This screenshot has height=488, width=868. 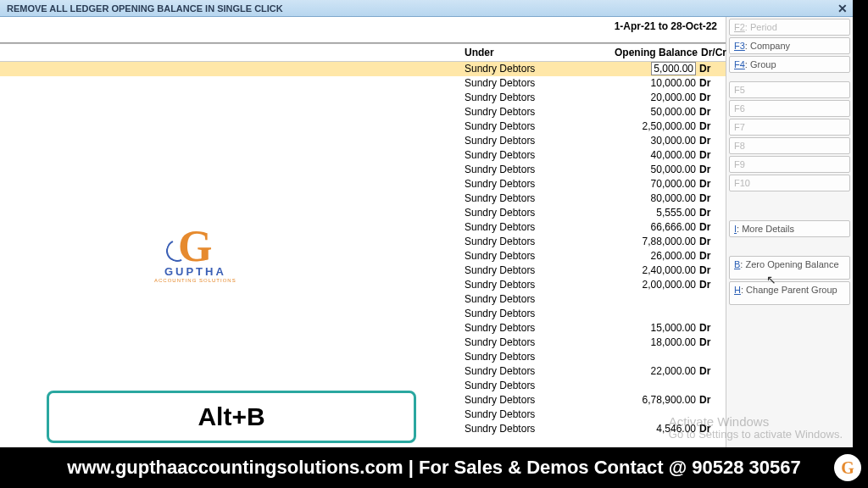 I want to click on cell-balance: 2,00,000.00, so click(x=648, y=285).